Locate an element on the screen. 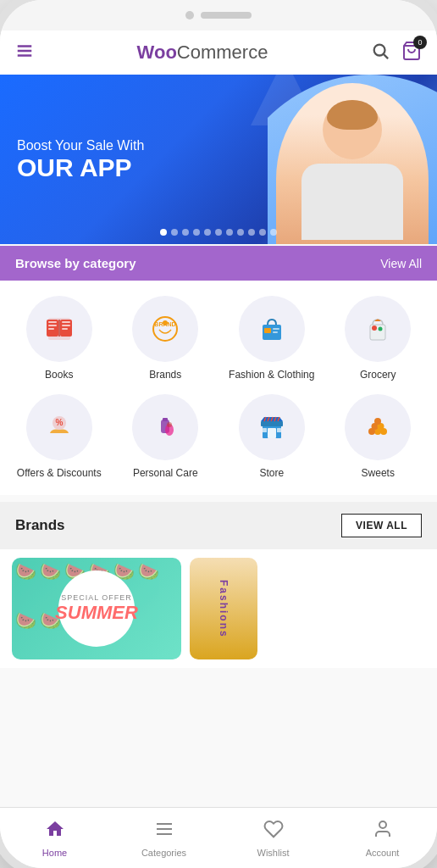 This screenshot has height=868, width=437. phone-notch is located at coordinates (218, 15).